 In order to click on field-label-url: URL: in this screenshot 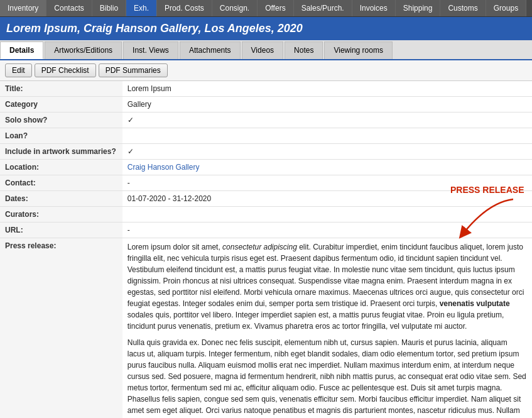, I will do `click(62, 230)`.